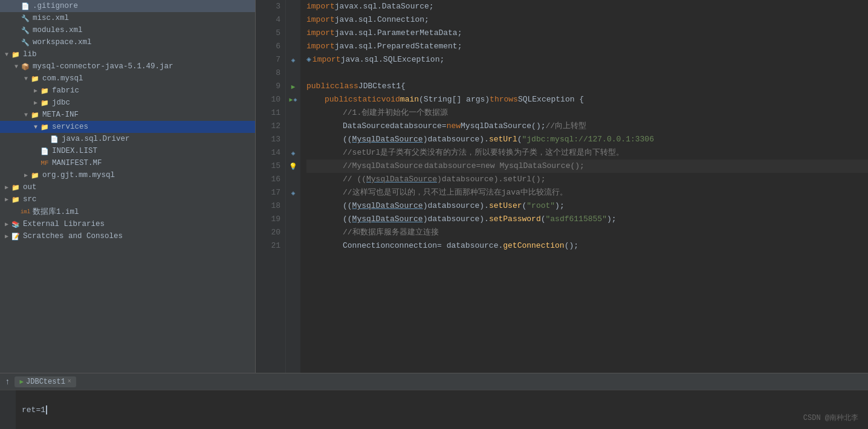  What do you see at coordinates (7, 236) in the screenshot?
I see `arrow-scratches: ▶` at bounding box center [7, 236].